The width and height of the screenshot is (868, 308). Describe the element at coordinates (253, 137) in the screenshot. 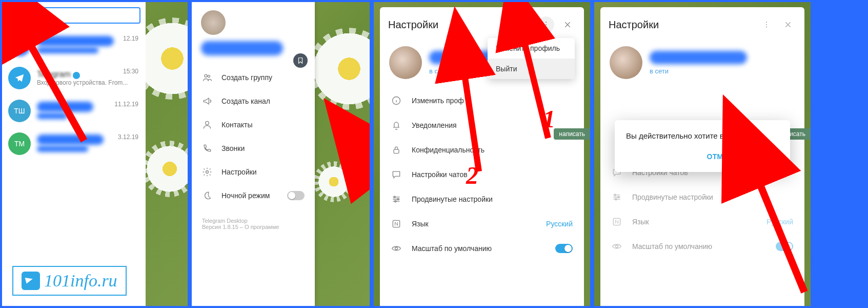

I see `menu-list: Создать группу Создать канал Контакты Зв…` at that location.